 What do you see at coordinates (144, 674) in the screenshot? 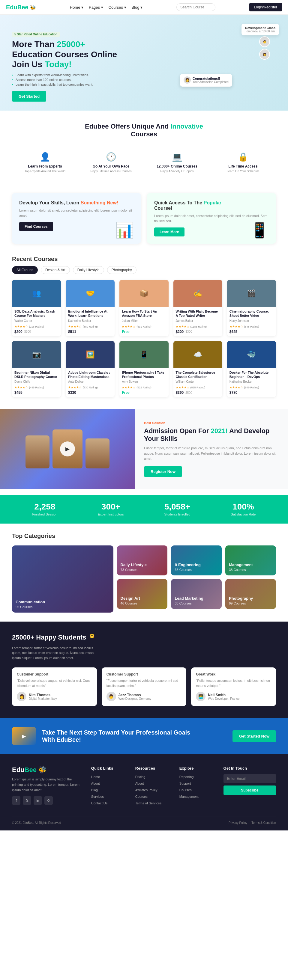
I see `test-label-2: Customer Support` at bounding box center [144, 674].